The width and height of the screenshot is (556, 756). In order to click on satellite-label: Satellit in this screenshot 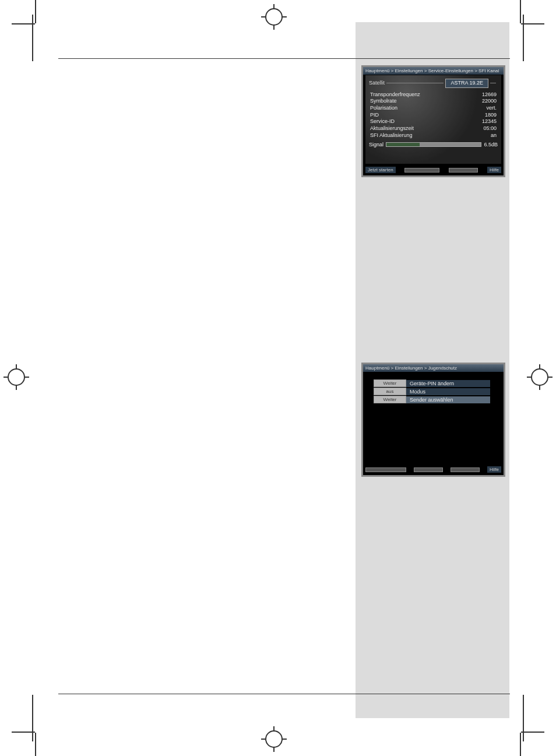, I will do `click(376, 83)`.